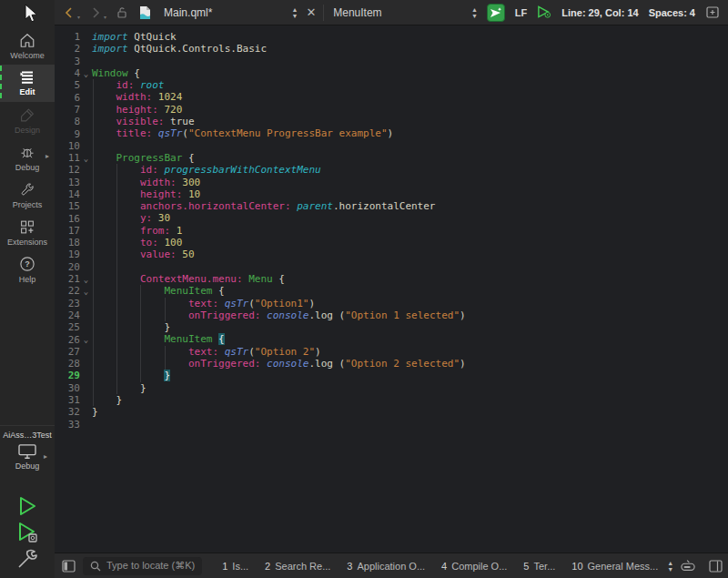 The image size is (728, 578). I want to click on gutter-line: 32, so click(73, 411).